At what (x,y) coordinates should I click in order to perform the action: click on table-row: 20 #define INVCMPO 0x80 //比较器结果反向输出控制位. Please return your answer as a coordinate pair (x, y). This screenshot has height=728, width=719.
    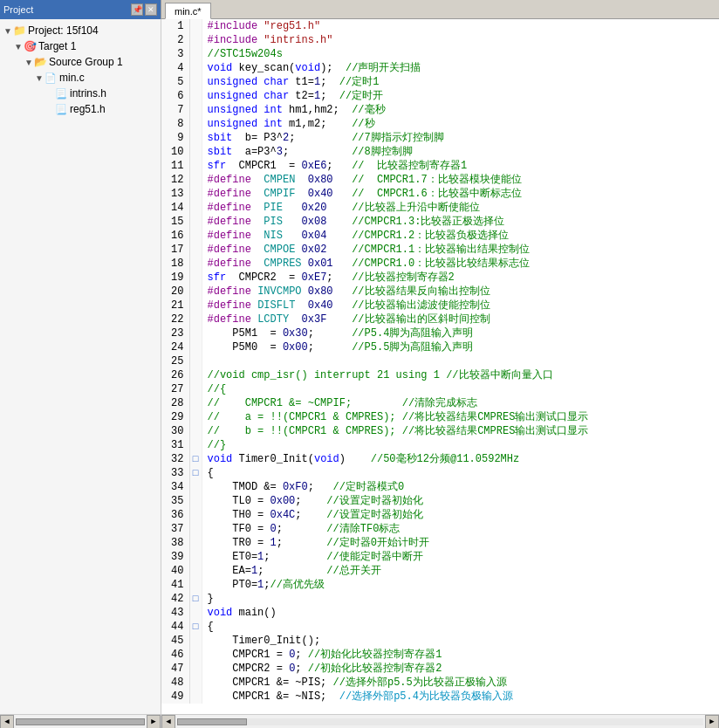
    Looking at the image, I should click on (440, 292).